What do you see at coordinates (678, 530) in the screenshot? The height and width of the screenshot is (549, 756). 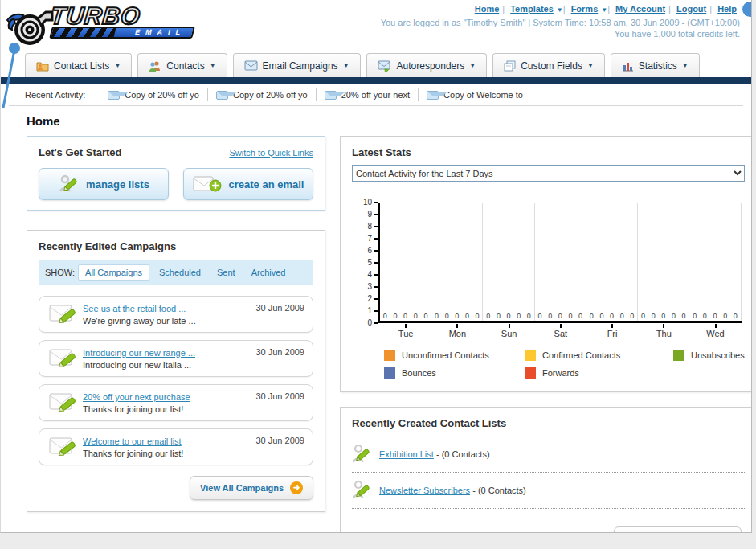 I see `see-all-contact-lists-button: See All Contact Lists ➜` at bounding box center [678, 530].